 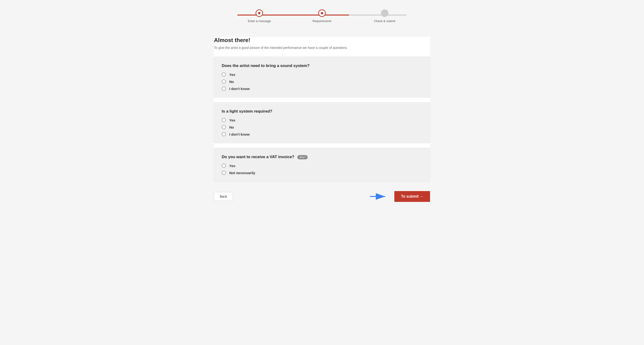 What do you see at coordinates (322, 75) in the screenshot?
I see `radio-sound-yes: Yes` at bounding box center [322, 75].